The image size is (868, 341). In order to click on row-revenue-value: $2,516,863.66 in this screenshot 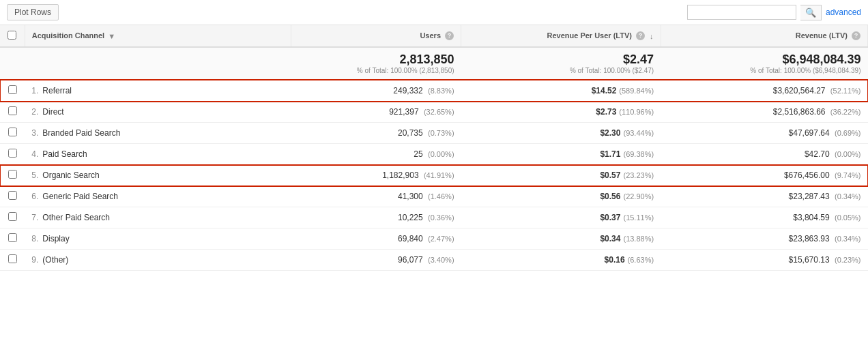, I will do `click(800, 112)`.